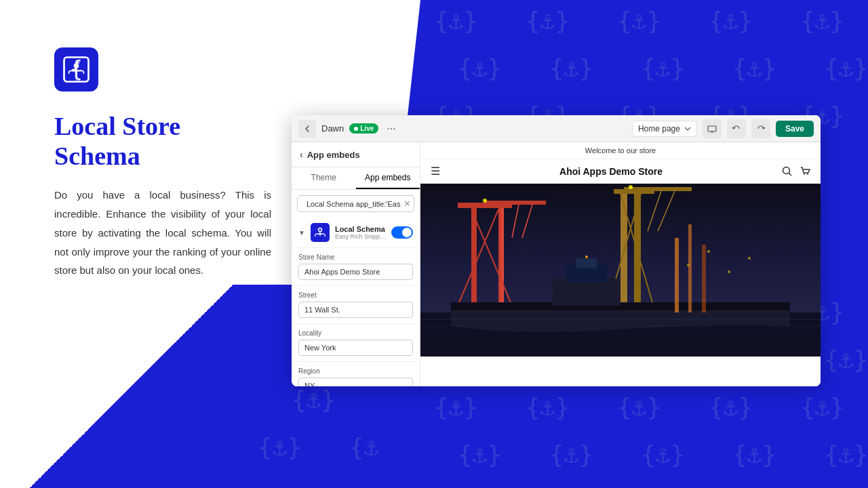  What do you see at coordinates (435, 171) in the screenshot?
I see `hamburger-icon: ☰` at bounding box center [435, 171].